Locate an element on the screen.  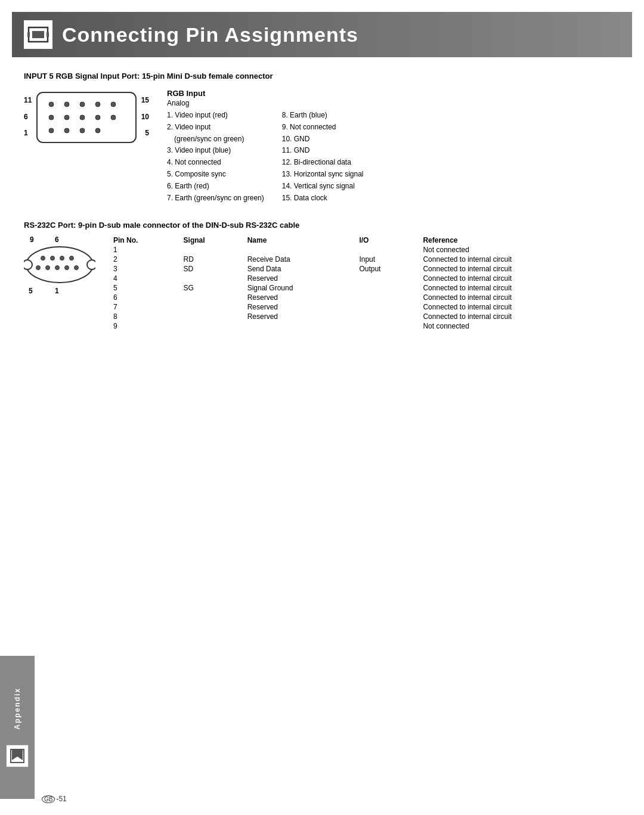
pin-no: 9 is located at coordinates (148, 326).